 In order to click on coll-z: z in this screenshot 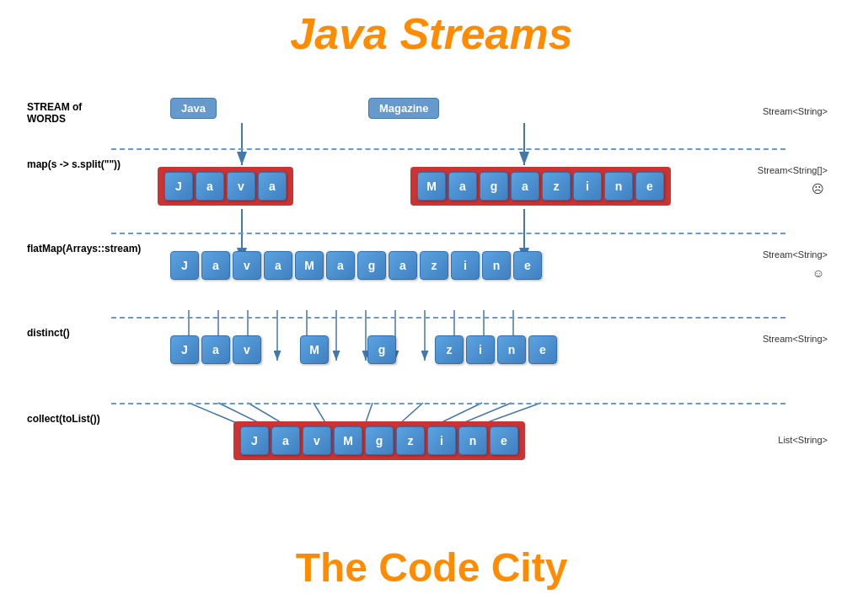, I will do `click(410, 441)`.